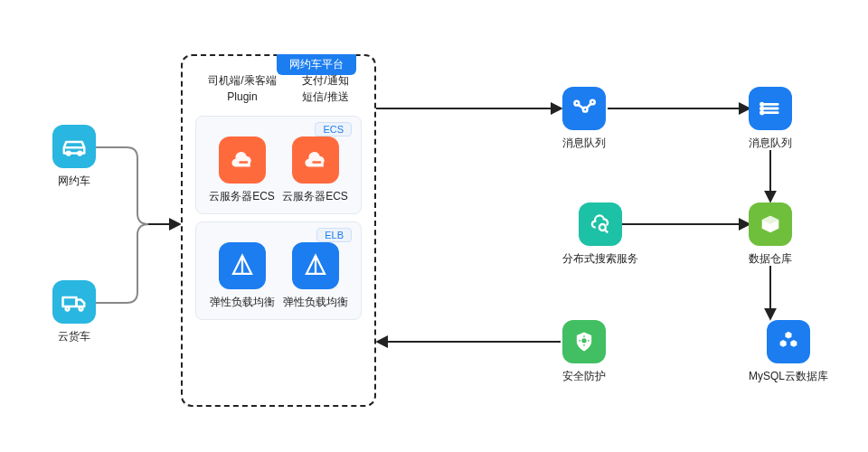 Image resolution: width=868 pixels, height=452 pixels. Describe the element at coordinates (600, 259) in the screenshot. I see `node-search-label: 分布式搜索服务` at that location.